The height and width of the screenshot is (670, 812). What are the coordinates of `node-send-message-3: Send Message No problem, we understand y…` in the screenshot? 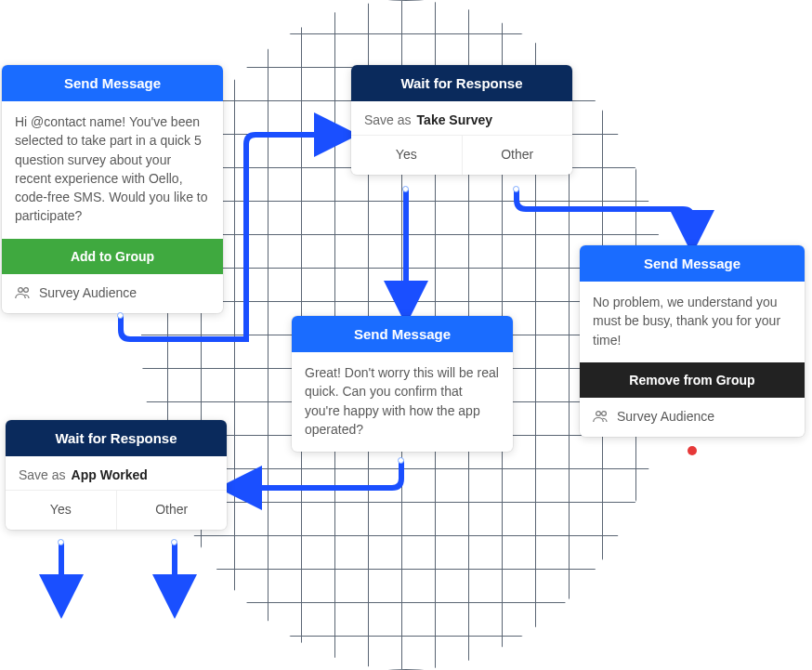 It's located at (692, 341).